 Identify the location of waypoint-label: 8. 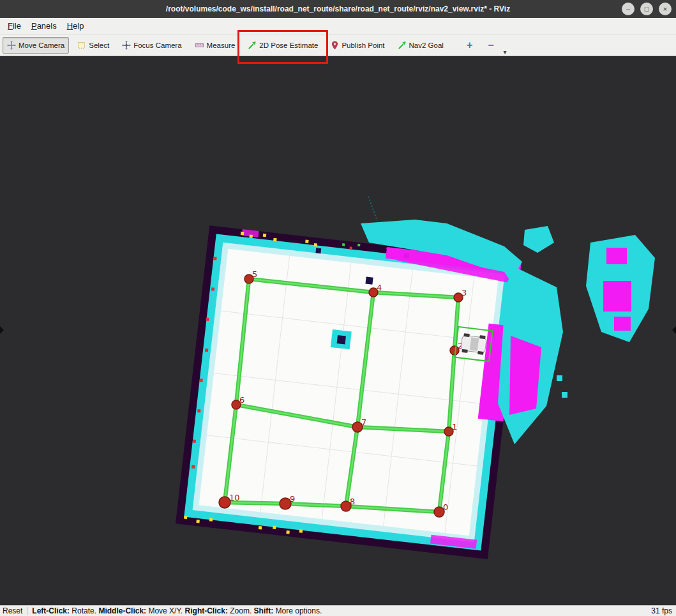
(352, 502).